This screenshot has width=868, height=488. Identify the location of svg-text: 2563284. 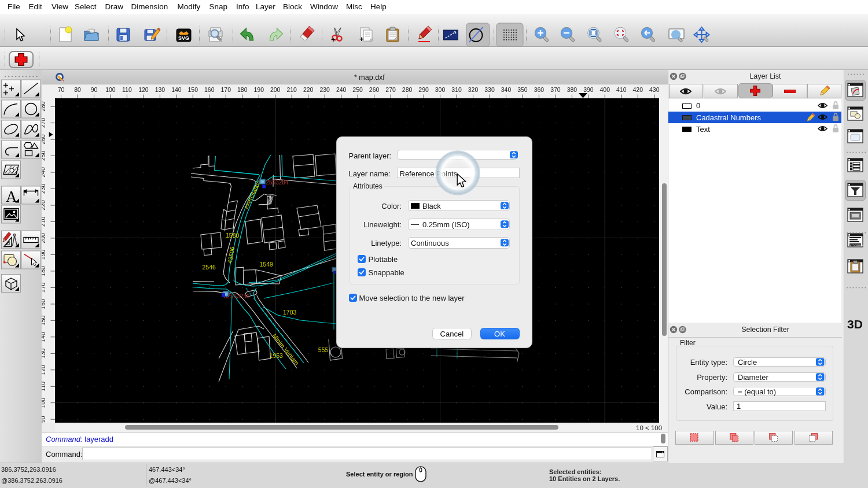
(278, 183).